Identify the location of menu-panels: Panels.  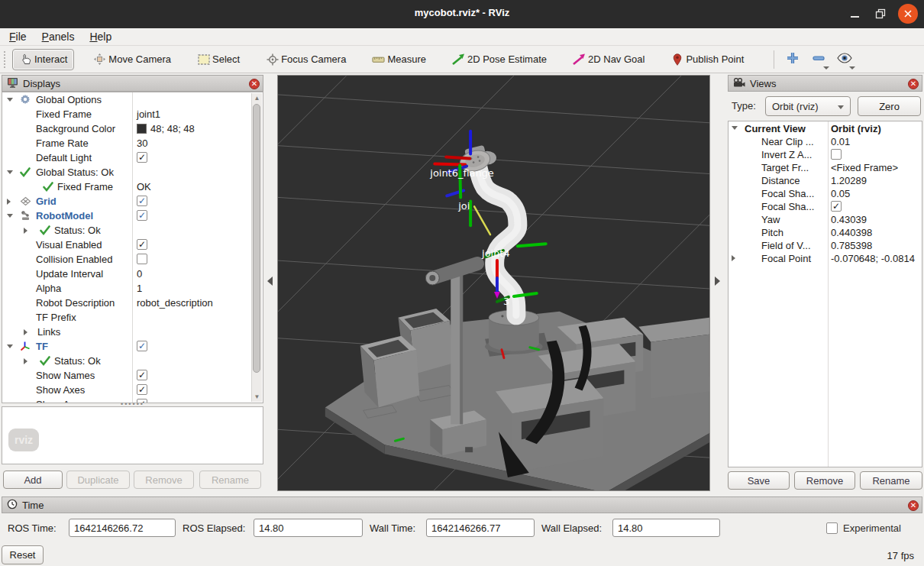
(58, 37).